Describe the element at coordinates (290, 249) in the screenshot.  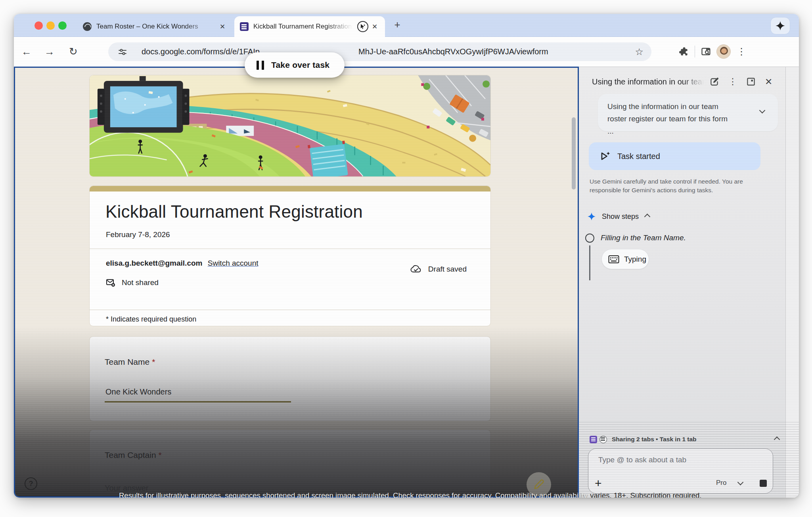
I see `card-divider` at that location.